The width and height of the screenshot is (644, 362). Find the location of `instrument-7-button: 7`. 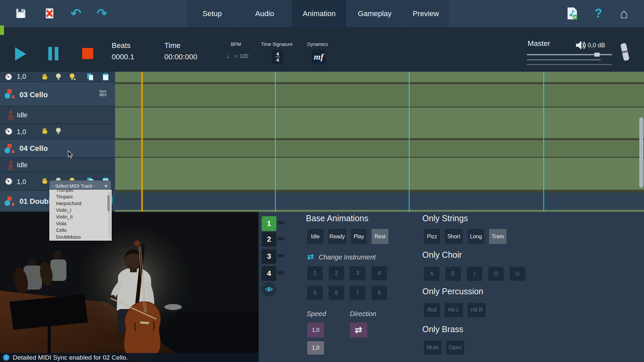

instrument-7-button: 7 is located at coordinates (358, 293).